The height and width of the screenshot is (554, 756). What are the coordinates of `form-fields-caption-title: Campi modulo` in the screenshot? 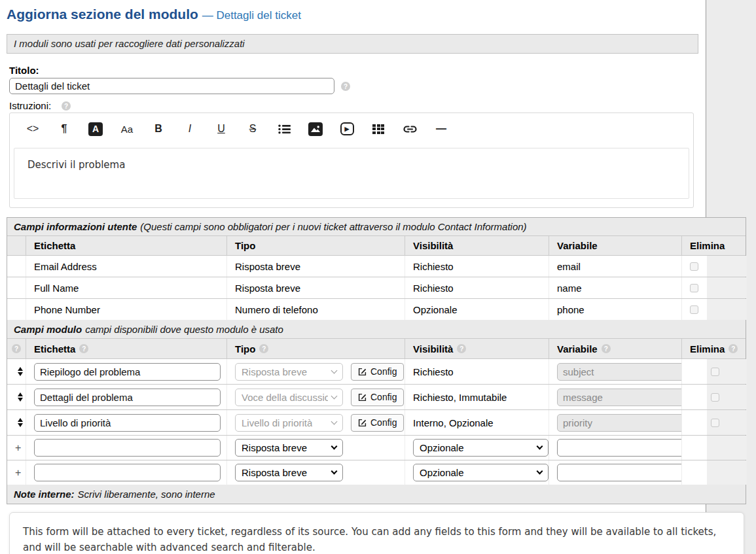 It's located at (48, 330).